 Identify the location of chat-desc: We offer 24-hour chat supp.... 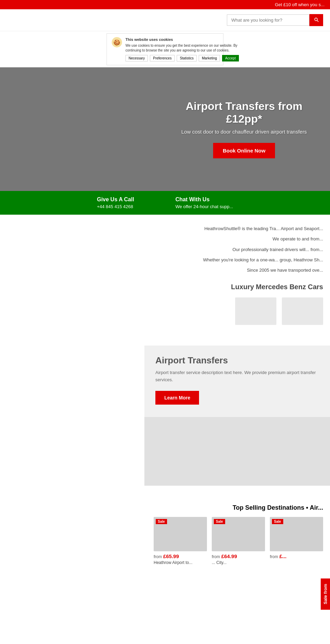
(204, 207).